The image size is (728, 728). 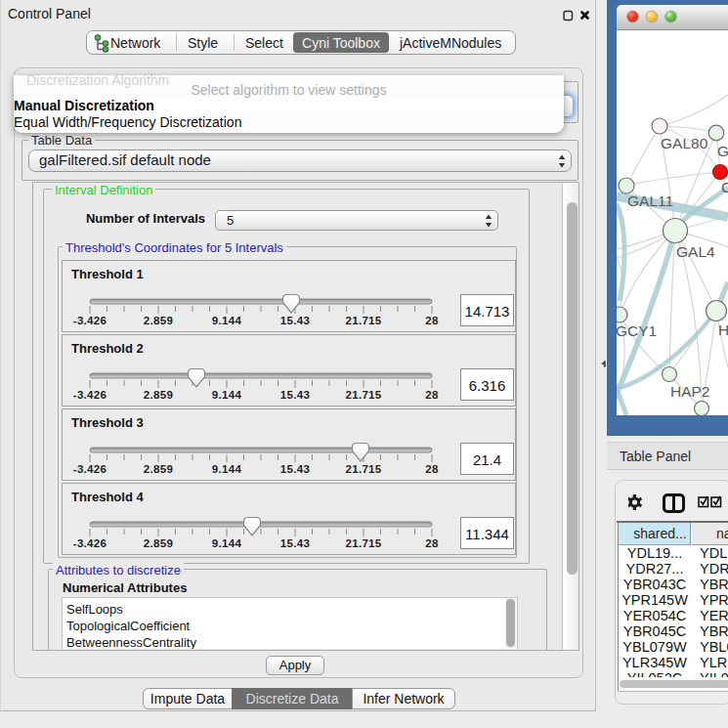 What do you see at coordinates (723, 150) in the screenshot?
I see `svg-text: G.` at bounding box center [723, 150].